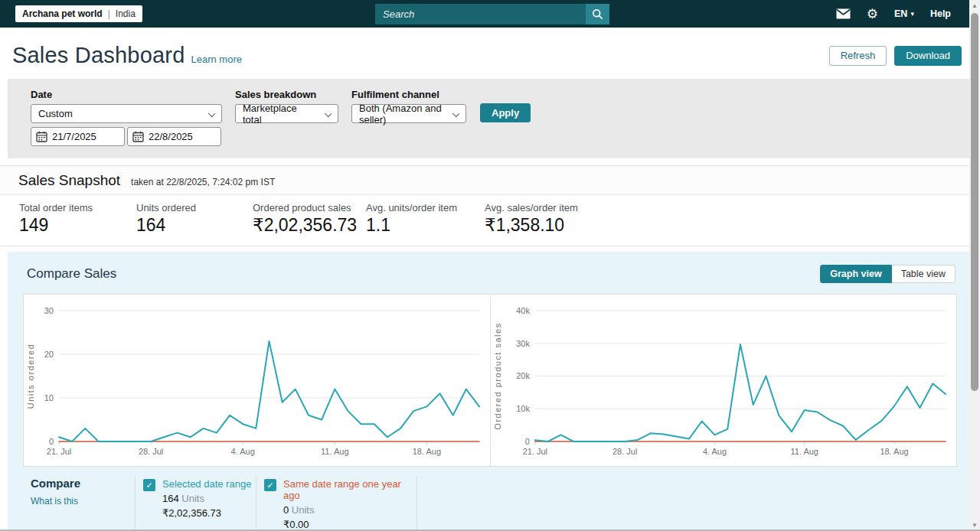 The height and width of the screenshot is (531, 980). I want to click on legend-sales: ₹0.00, so click(350, 525).